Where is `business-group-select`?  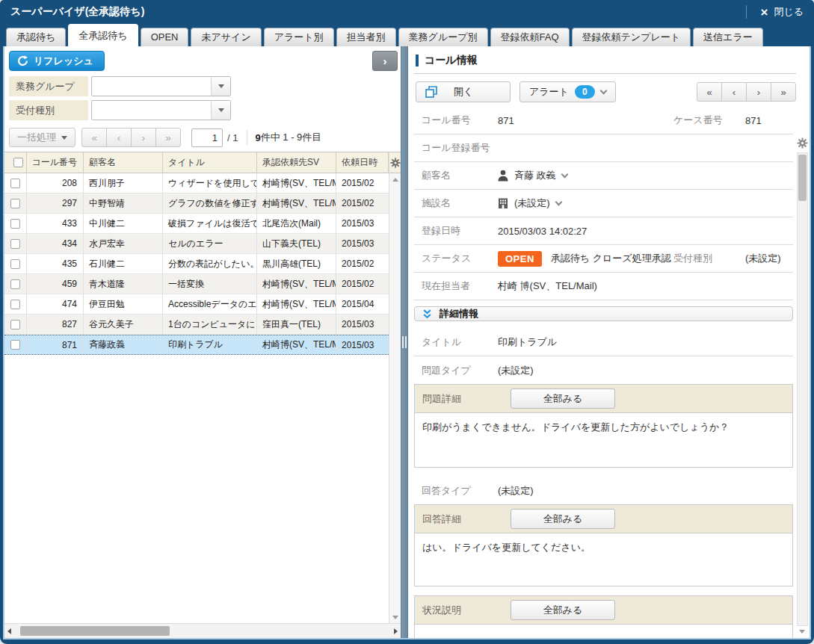 business-group-select is located at coordinates (161, 87).